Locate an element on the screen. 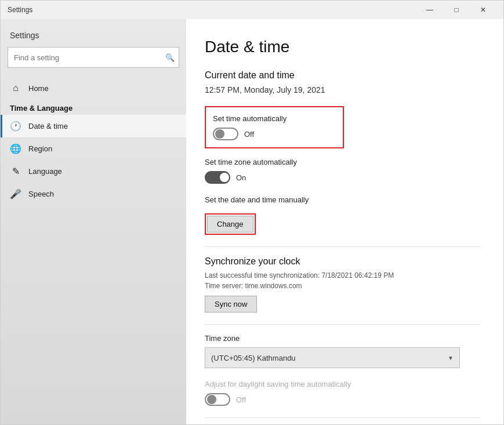  set-time-auto-toggle is located at coordinates (226, 134).